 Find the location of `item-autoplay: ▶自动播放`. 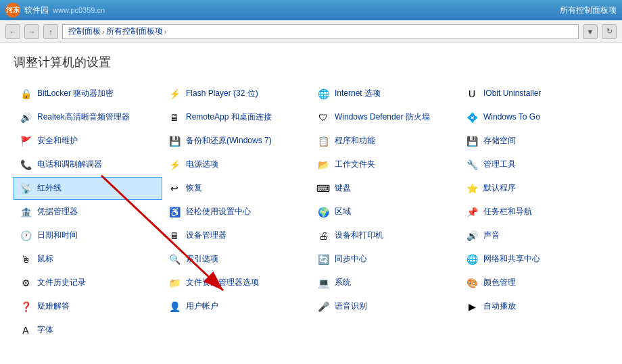

item-autoplay: ▶自动播放 is located at coordinates (534, 307).